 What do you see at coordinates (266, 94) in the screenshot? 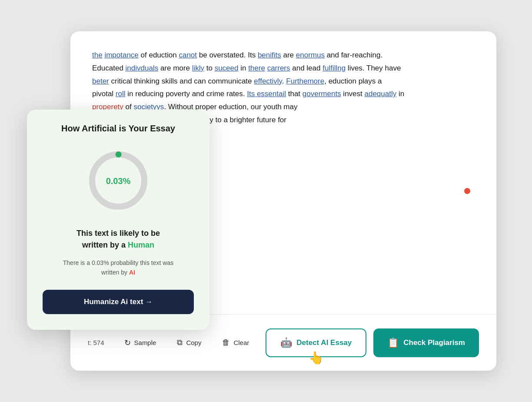
I see `spell-its-essentail: Its essentail` at bounding box center [266, 94].